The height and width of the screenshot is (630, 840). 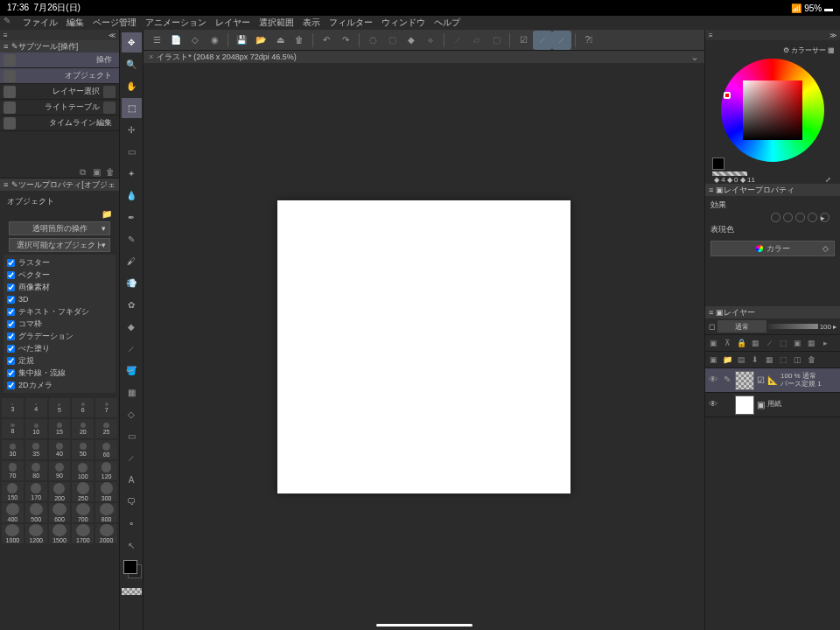 I want to click on edit-icon: ✎, so click(x=727, y=381).